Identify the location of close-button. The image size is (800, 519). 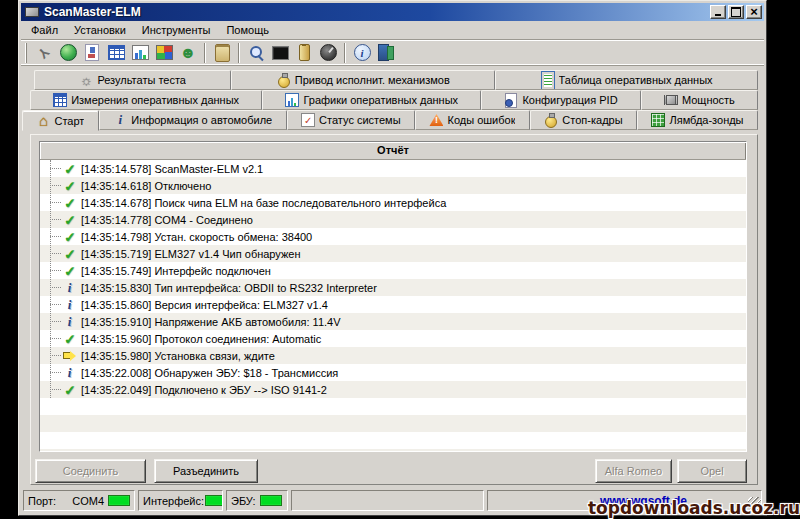
(754, 12).